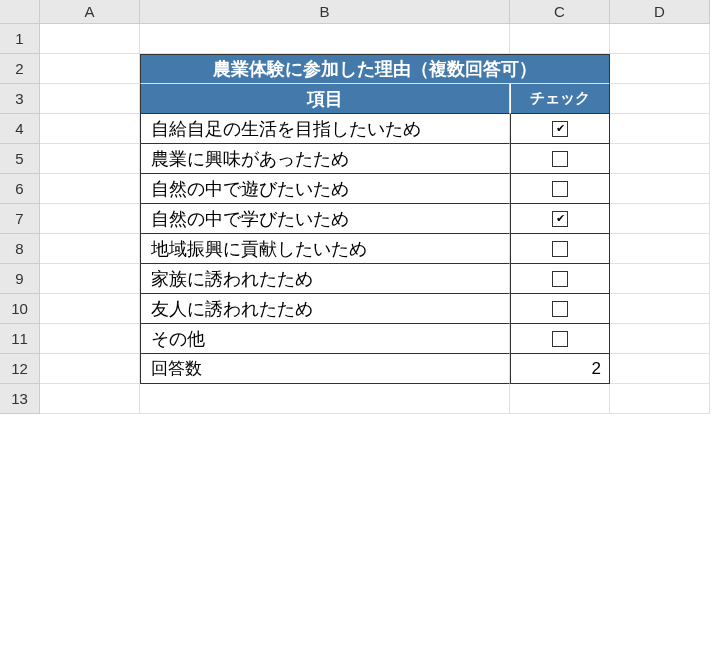  I want to click on cell-b1, so click(325, 39).